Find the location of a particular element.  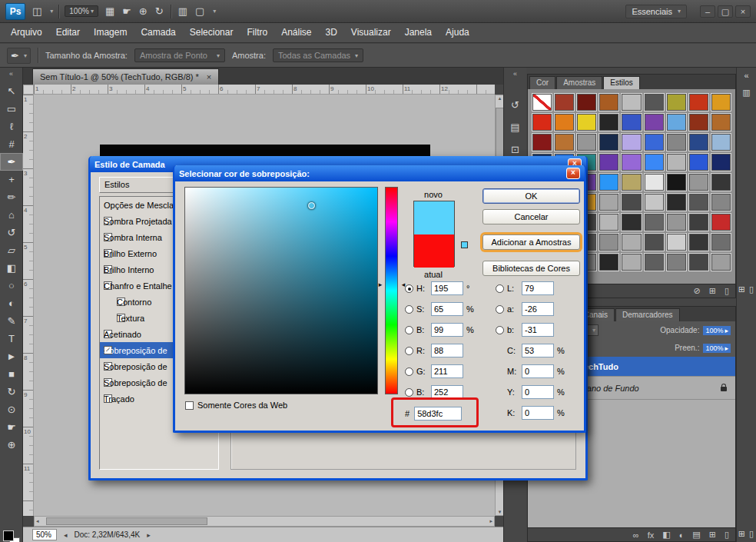

clone-stamp-tool: ⌂ is located at coordinates (12, 215).